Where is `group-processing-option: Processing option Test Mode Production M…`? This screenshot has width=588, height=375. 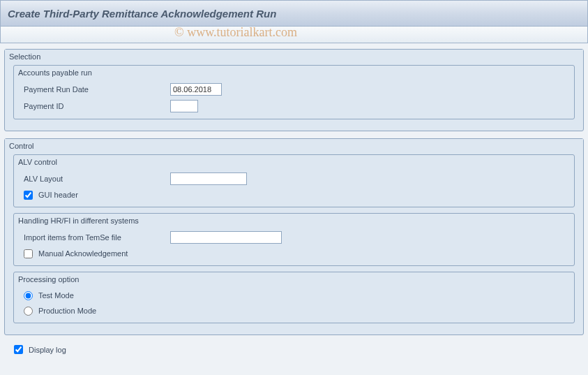
group-processing-option: Processing option Test Mode Production M… is located at coordinates (294, 297).